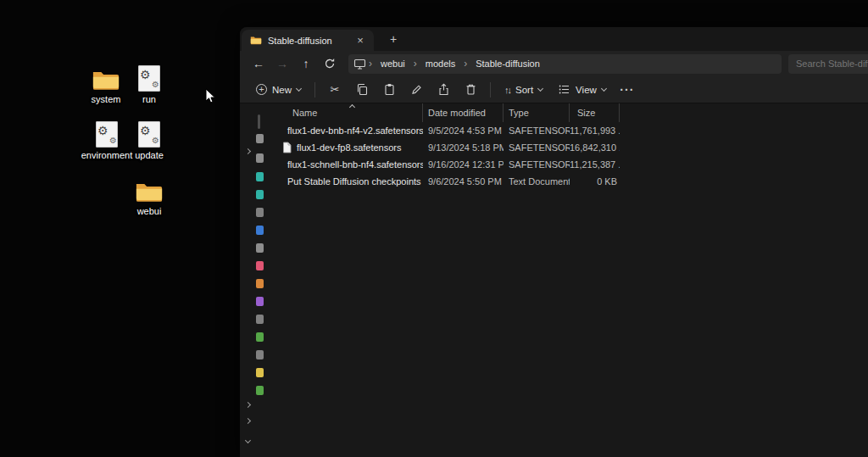  I want to click on column-header-name: Name, so click(344, 113).